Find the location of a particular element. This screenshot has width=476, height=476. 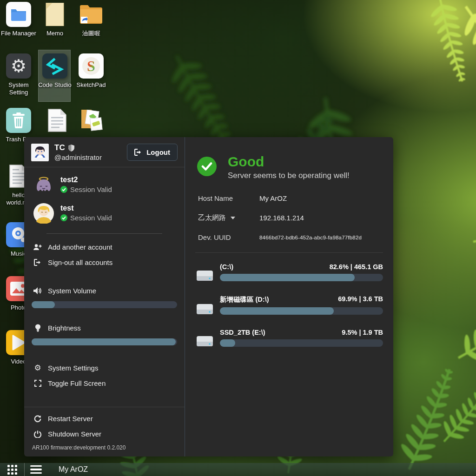

disk-name: (C:\) is located at coordinates (227, 267).